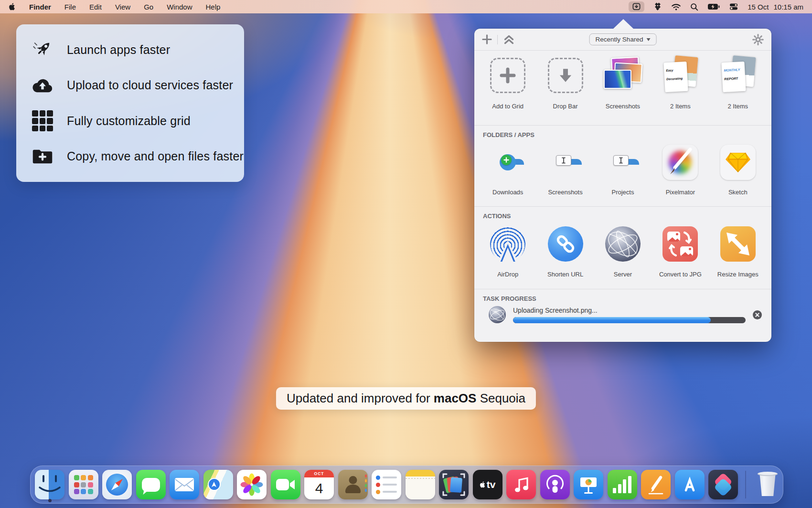 The image size is (812, 508). Describe the element at coordinates (43, 121) in the screenshot. I see `grid-icon` at that location.